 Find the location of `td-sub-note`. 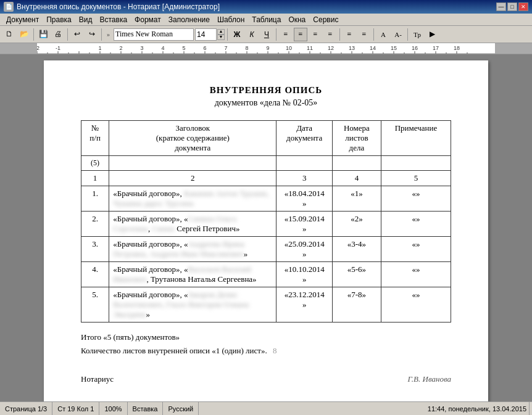

td-sub-note is located at coordinates (416, 163).